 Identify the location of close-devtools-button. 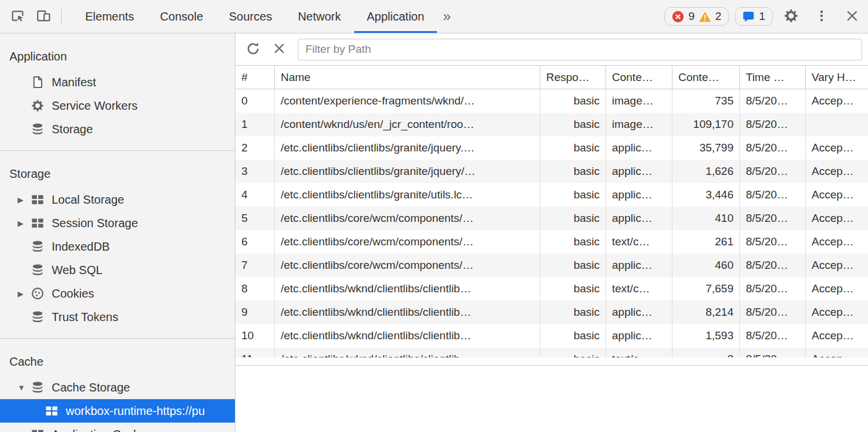
(852, 16).